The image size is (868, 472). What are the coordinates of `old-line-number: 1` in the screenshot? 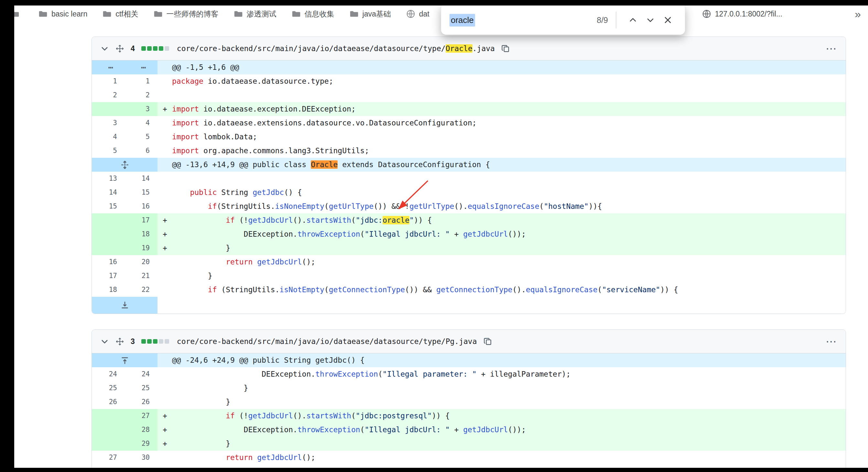 It's located at (111, 82).